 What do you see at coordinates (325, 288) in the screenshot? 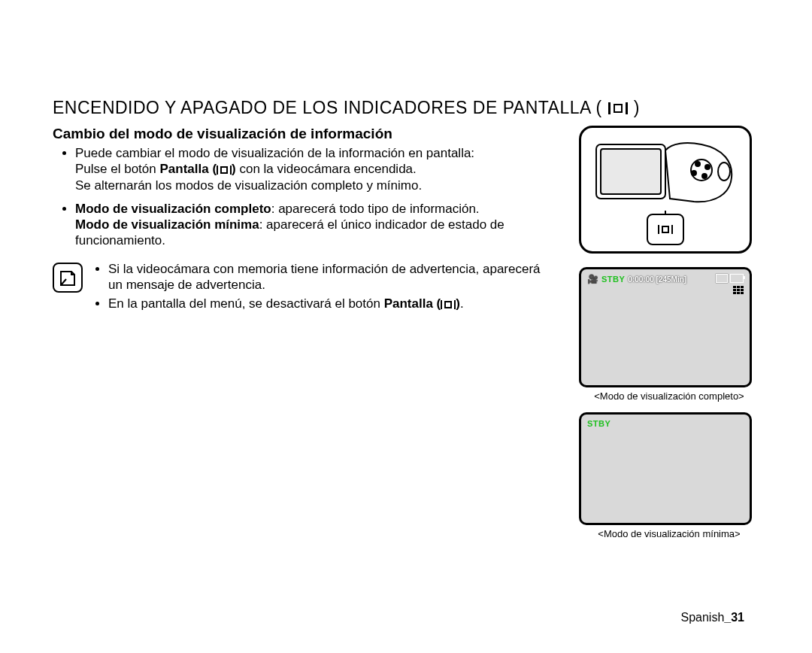
I see `note-bullet-list: Si la videocámara con memoria tiene info…` at bounding box center [325, 288].